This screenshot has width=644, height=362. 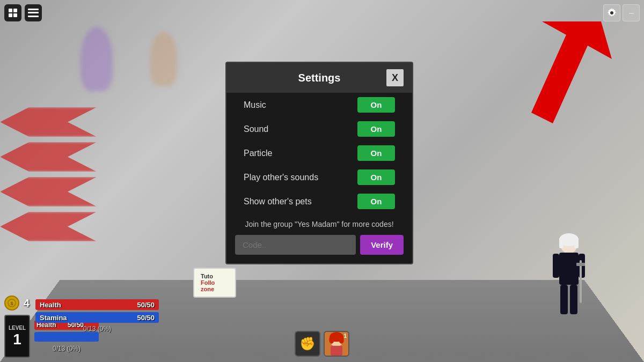 I want to click on slot-number: 1, so click(x=345, y=336).